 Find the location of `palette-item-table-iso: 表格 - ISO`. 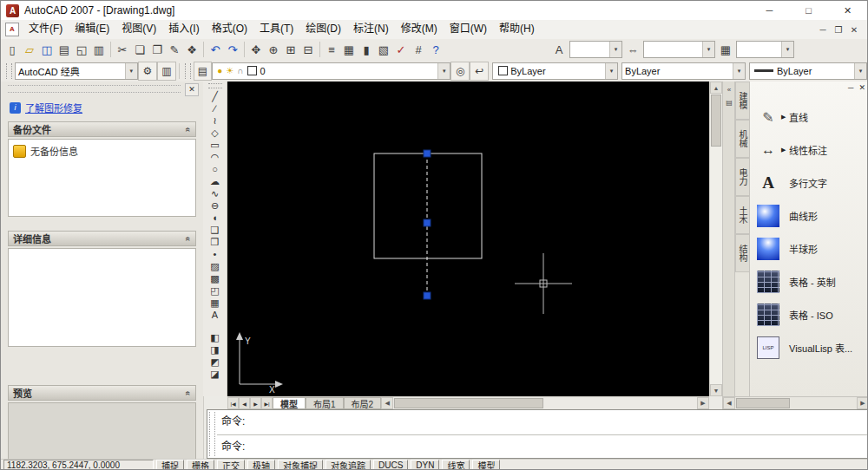

palette-item-table-iso: 表格 - ISO is located at coordinates (809, 315).